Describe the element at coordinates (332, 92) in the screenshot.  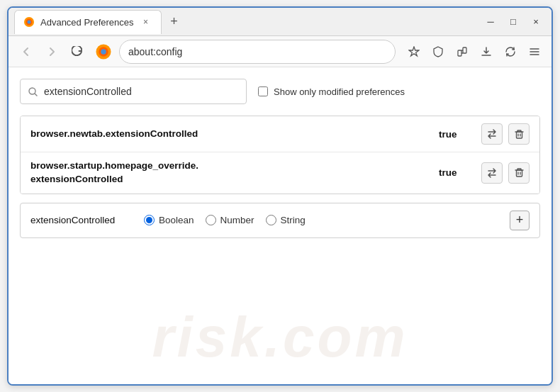
I see `show-modified-container: Show only modified preferences` at that location.